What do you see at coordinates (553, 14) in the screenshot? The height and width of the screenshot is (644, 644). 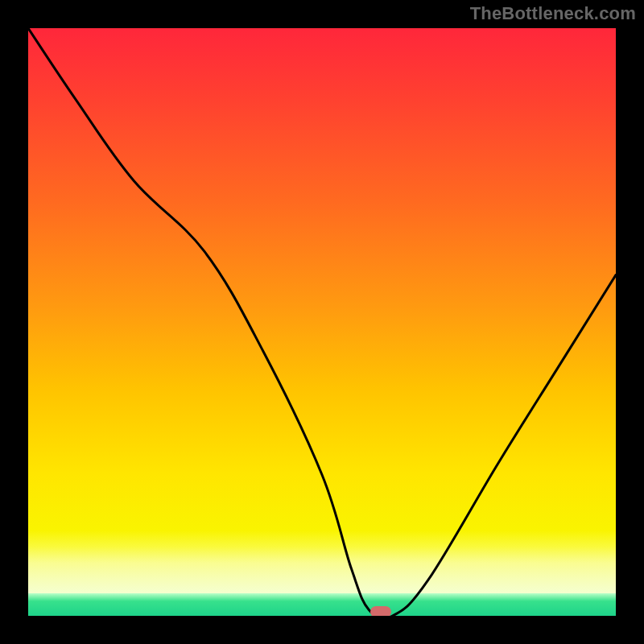 I see `watermark-label: TheBottleneck.com` at bounding box center [553, 14].